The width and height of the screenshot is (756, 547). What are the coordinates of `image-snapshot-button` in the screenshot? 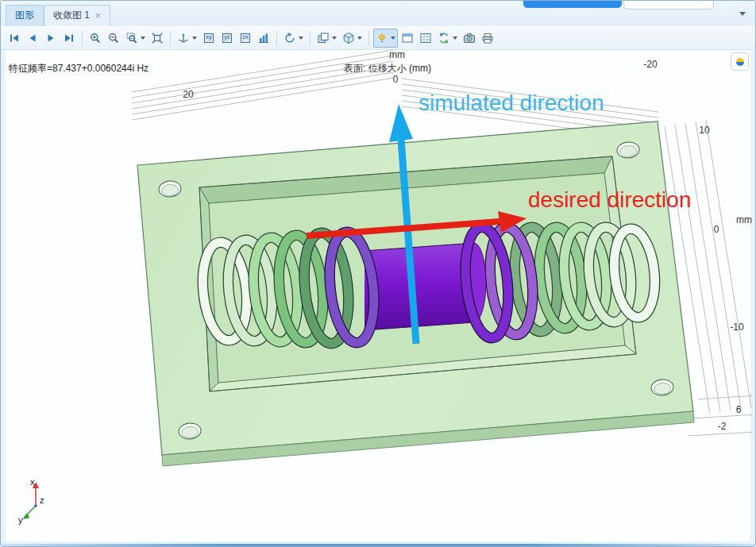 It's located at (327, 38).